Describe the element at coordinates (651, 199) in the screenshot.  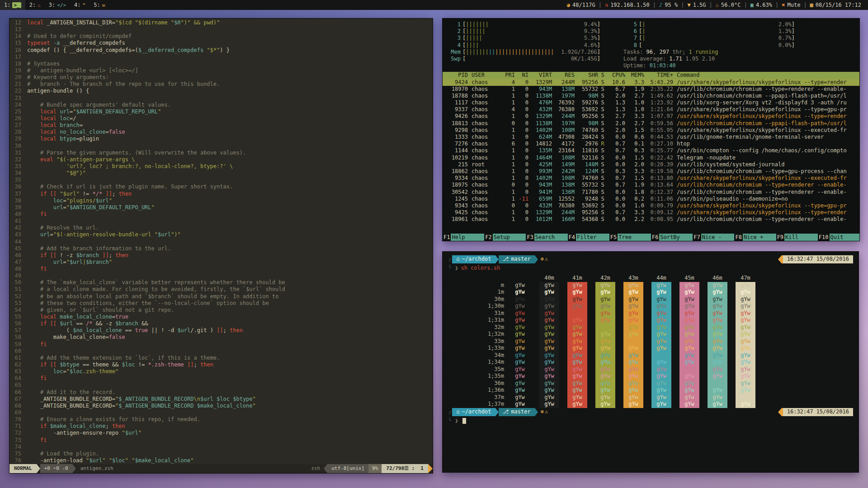
I see `process-row: 1245chaos1-11659M125529248S0.00.20:11.06…` at that location.